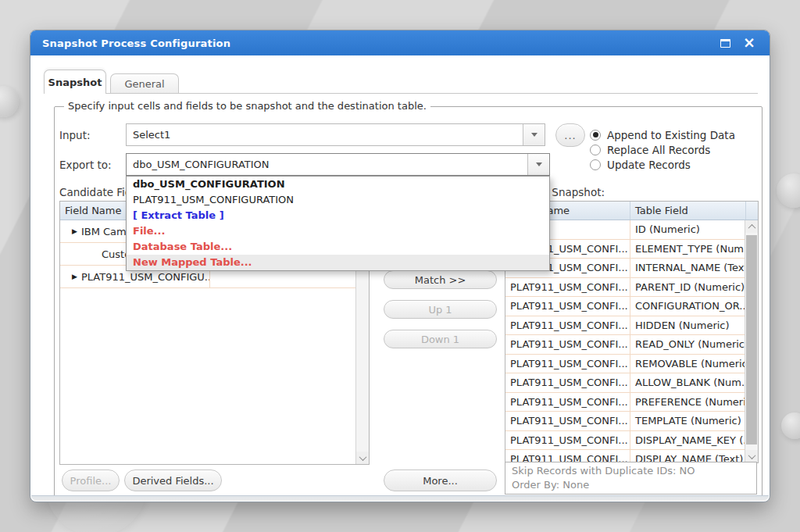 Image resolution: width=800 pixels, height=532 pixels. Describe the element at coordinates (595, 135) in the screenshot. I see `radio-selected-icon` at that location.